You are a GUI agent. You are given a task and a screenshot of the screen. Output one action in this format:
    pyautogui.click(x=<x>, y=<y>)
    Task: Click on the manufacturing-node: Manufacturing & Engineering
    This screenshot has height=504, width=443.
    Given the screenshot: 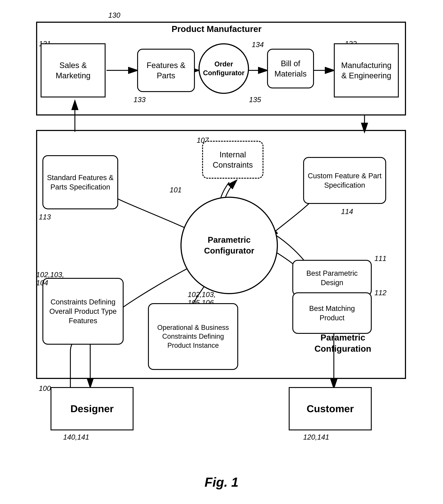 What is the action you would take?
    pyautogui.click(x=366, y=71)
    